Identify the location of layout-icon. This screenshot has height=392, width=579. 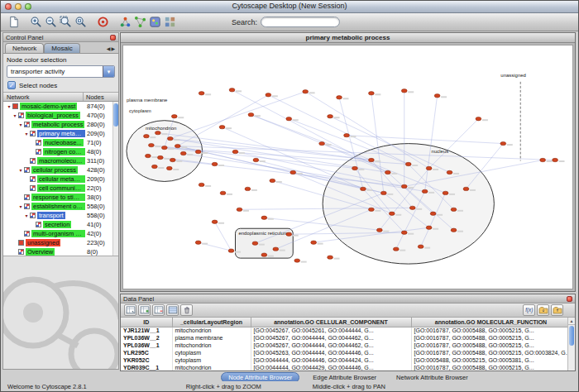
(140, 22).